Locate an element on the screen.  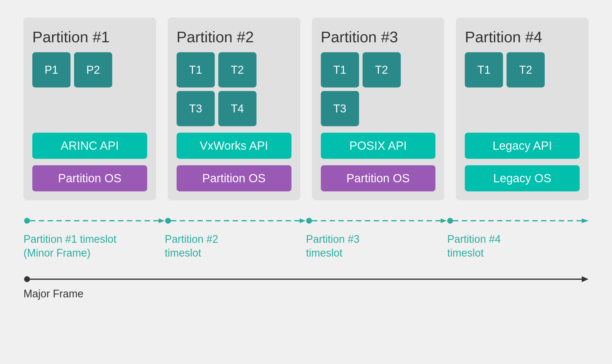
partition-box-4: Partition #4T1T2Legacy APILegacy OS is located at coordinates (522, 109).